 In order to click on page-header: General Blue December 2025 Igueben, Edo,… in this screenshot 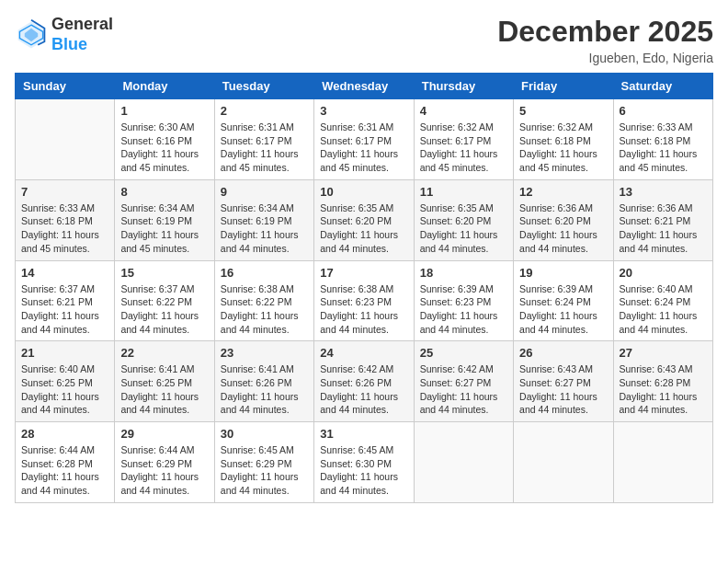, I will do `click(364, 40)`.